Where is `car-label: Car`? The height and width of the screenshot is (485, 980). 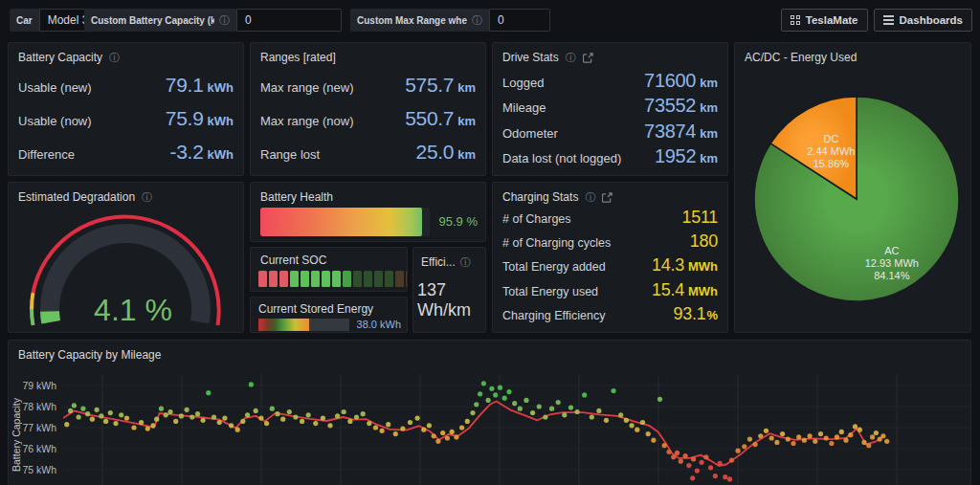 car-label: Car is located at coordinates (25, 20).